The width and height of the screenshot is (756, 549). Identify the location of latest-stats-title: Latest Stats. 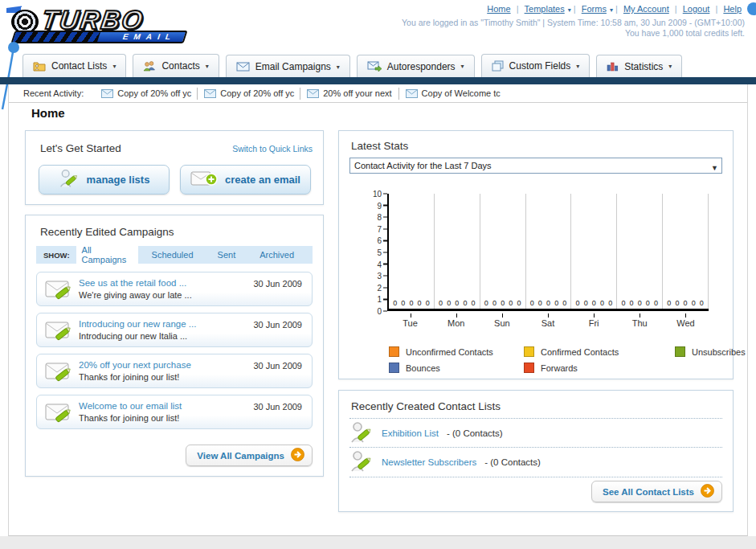
(379, 146).